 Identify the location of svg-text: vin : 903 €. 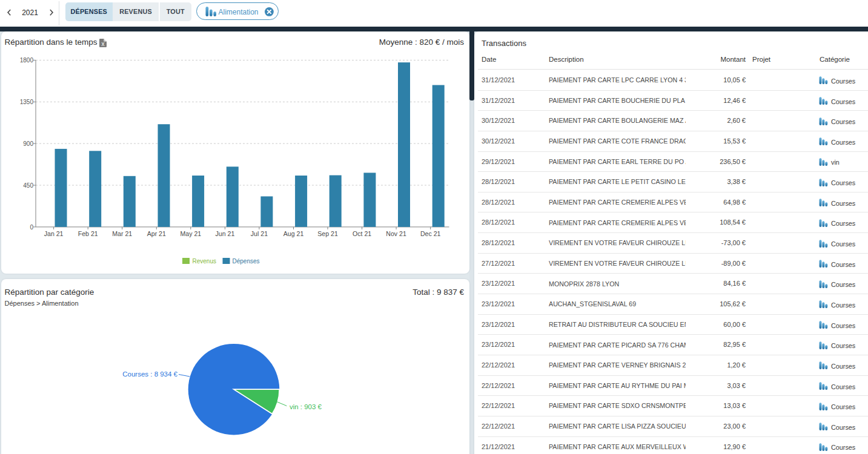
(306, 407).